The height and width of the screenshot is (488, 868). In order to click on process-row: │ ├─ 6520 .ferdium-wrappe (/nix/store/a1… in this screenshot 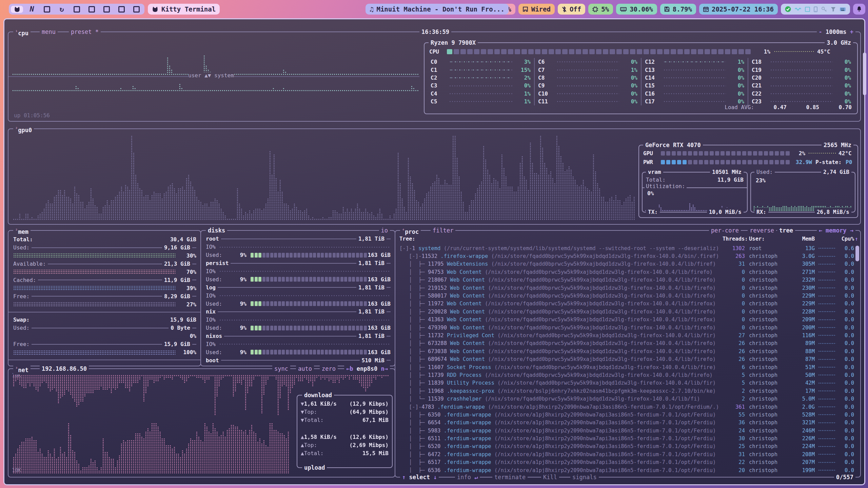, I will do `click(627, 447)`.